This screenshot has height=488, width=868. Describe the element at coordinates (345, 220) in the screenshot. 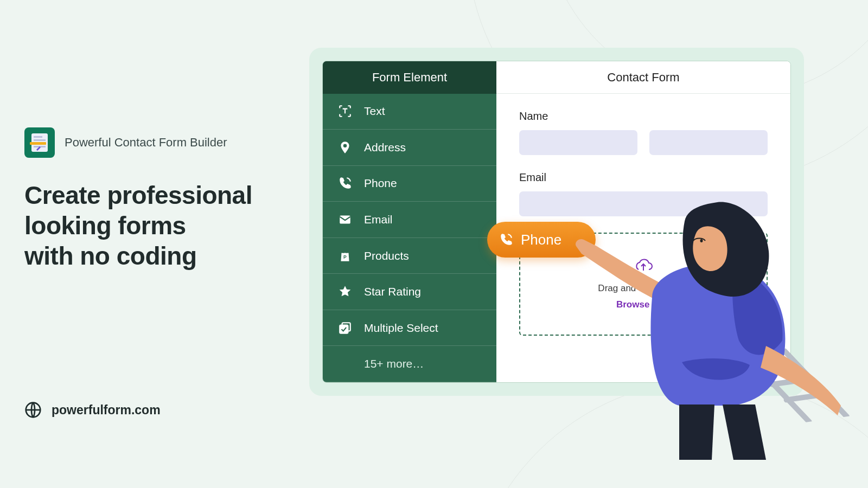

I see `mail-icon` at that location.